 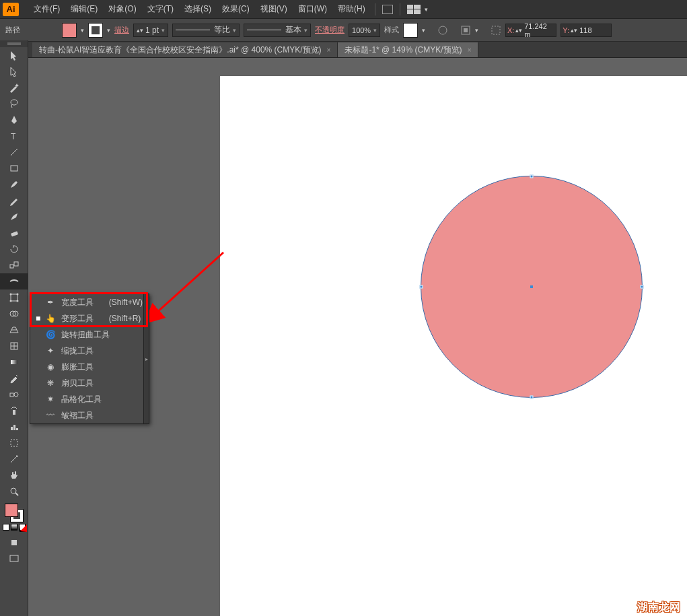 What do you see at coordinates (89, 399) in the screenshot?
I see `flyout-crystallize-tool: ✷晶格化工具` at bounding box center [89, 399].